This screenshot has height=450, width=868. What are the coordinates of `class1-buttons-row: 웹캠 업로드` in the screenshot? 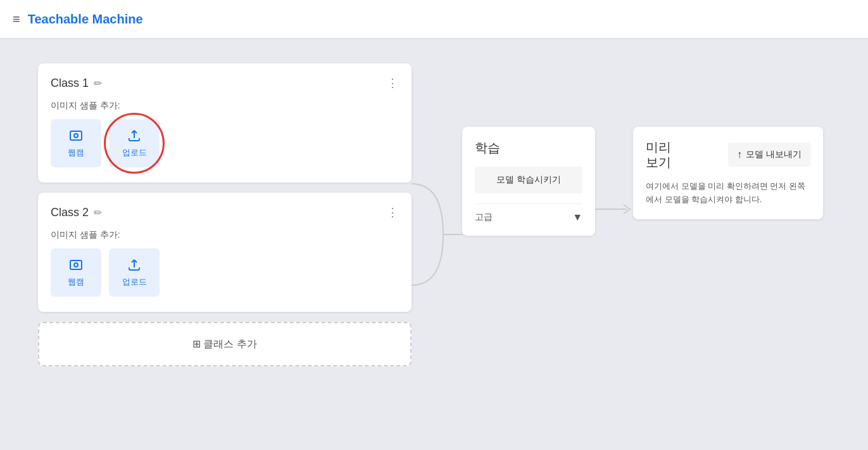 It's located at (225, 143).